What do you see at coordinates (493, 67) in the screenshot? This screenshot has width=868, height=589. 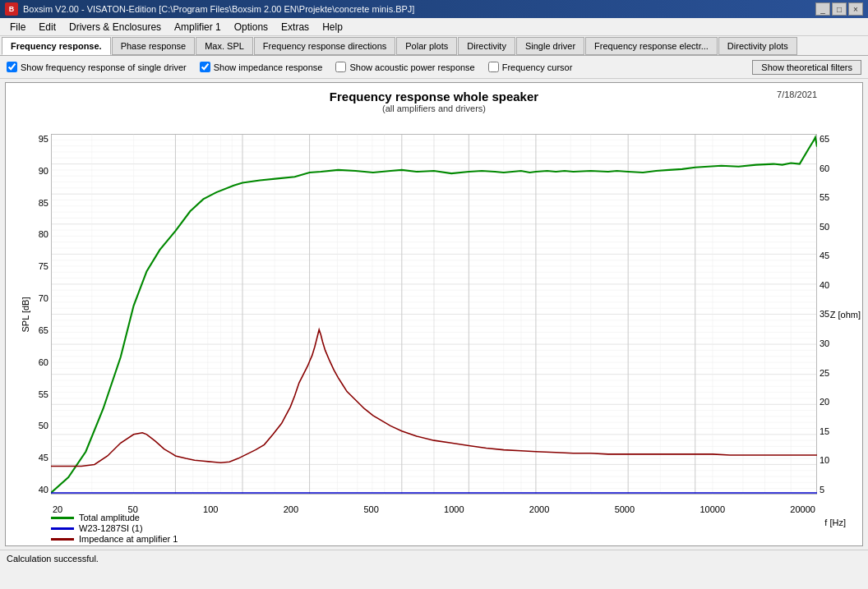 I see `frequency-cursor-input` at bounding box center [493, 67].